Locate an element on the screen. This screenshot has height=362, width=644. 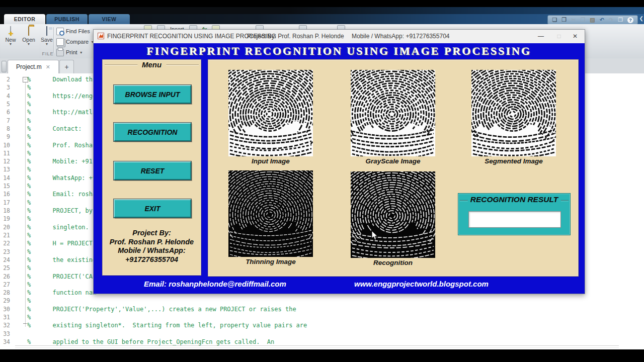
file-section-label: FILE is located at coordinates (48, 54).